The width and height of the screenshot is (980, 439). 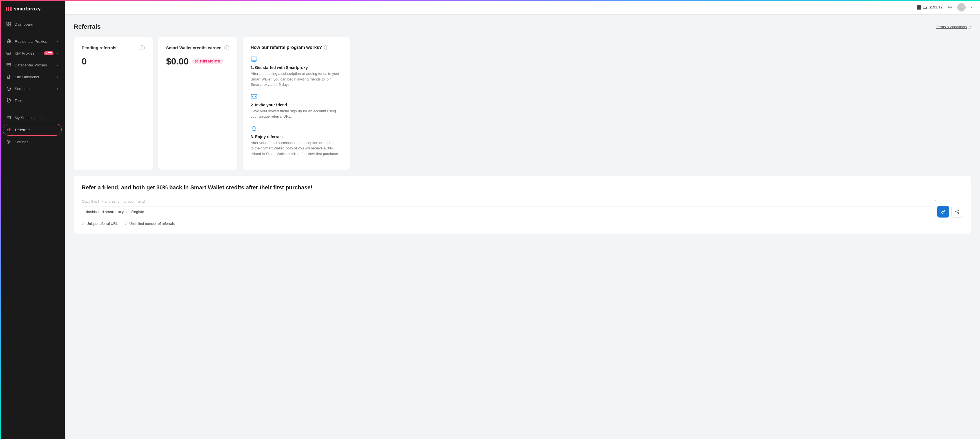 I want to click on balance-display: ⬛ $191.12, so click(x=930, y=7).